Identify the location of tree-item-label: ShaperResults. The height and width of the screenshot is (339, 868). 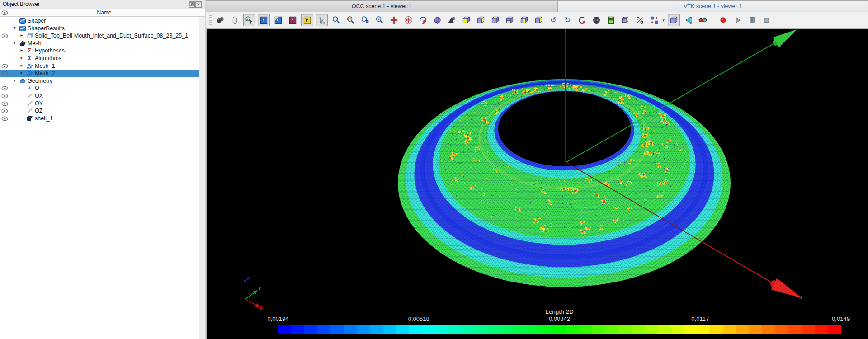
(46, 29).